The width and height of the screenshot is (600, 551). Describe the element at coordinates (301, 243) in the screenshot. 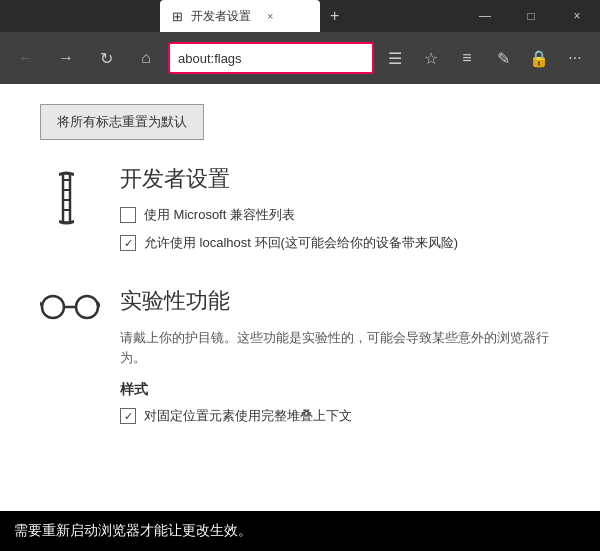

I see `checkbox-localhost-label: 允许使用 localhost 环回(这可能会给你的设备带来风险)` at that location.